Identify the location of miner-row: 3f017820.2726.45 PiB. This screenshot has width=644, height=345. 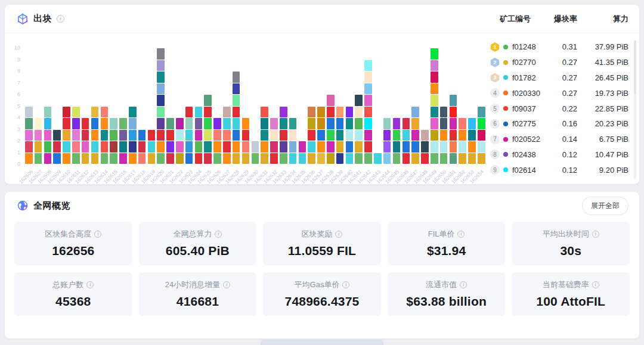
(559, 78).